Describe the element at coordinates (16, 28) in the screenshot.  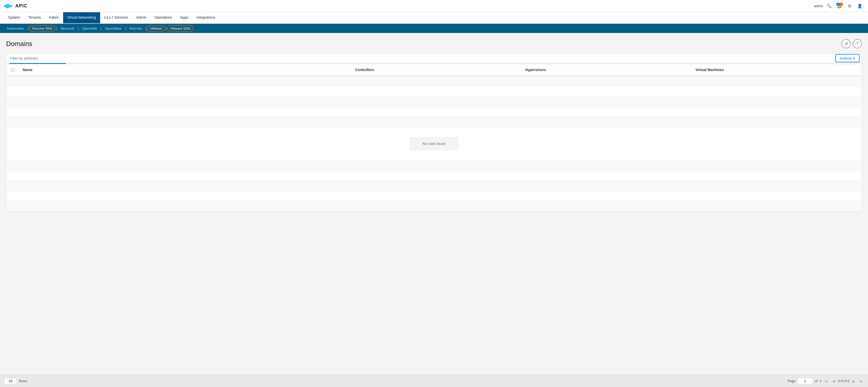
I see `subnav-kubernetes: Kubernetes` at that location.